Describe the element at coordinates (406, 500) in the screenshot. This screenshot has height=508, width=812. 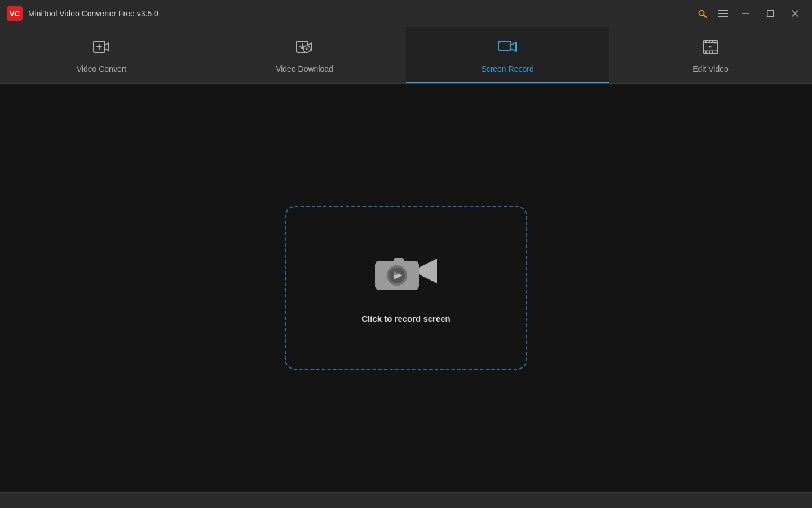
I see `footer` at that location.